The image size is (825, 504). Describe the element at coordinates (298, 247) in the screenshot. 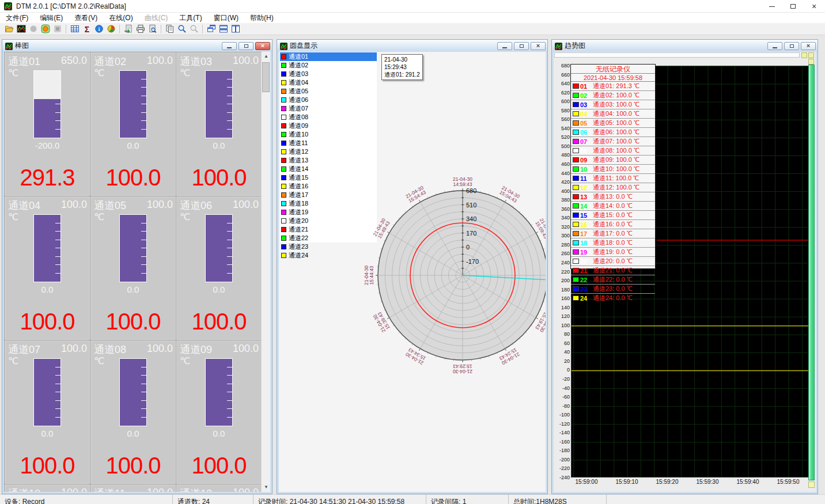

I see `channel-name: 通道23` at that location.